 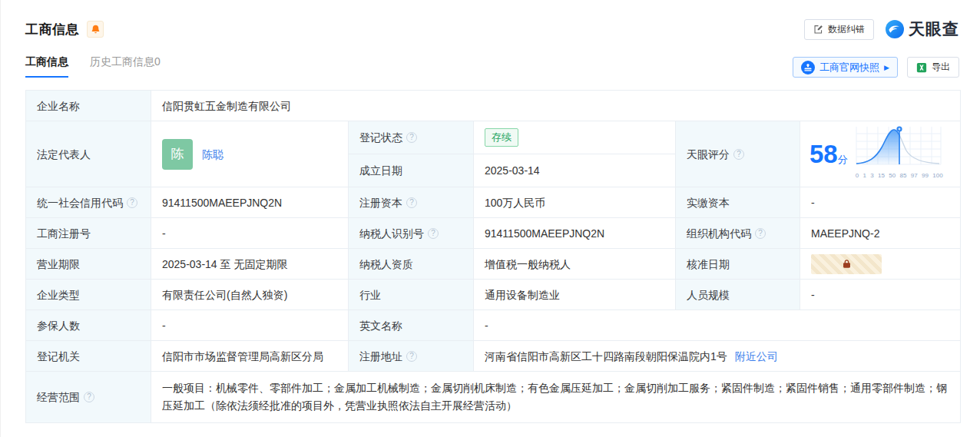 I want to click on staff-size-value: -, so click(x=880, y=295).